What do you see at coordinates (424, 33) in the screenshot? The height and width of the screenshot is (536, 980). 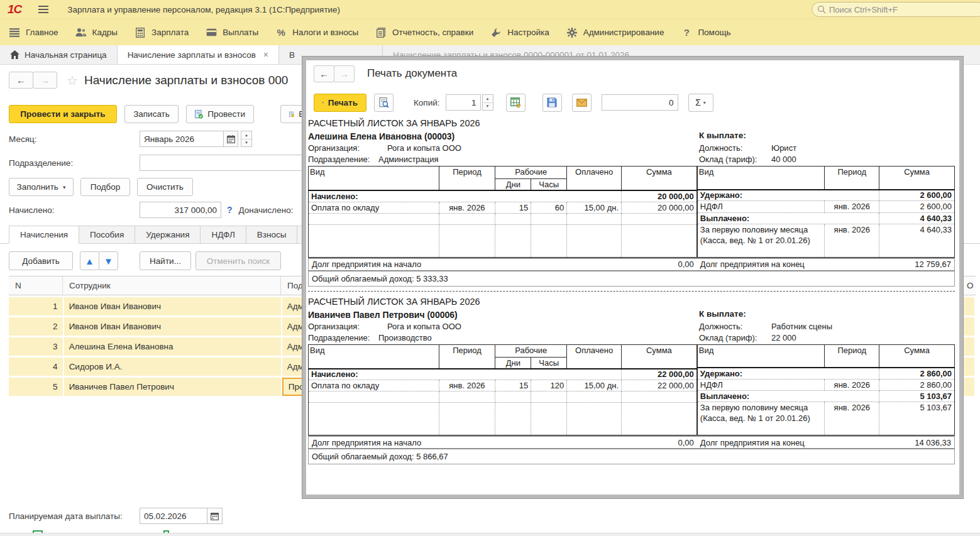 I see `menu-item-reports: Отчетность, справки` at bounding box center [424, 33].